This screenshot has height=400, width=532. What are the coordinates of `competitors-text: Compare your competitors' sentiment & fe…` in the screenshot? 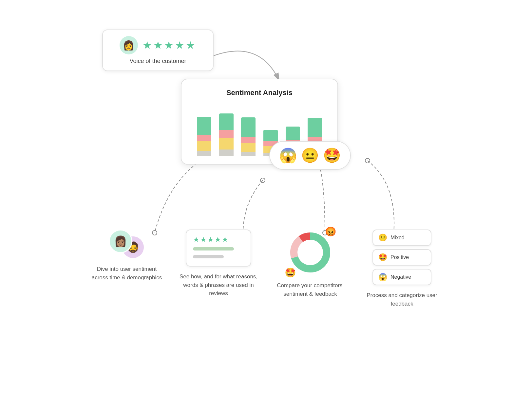 It's located at (310, 290).